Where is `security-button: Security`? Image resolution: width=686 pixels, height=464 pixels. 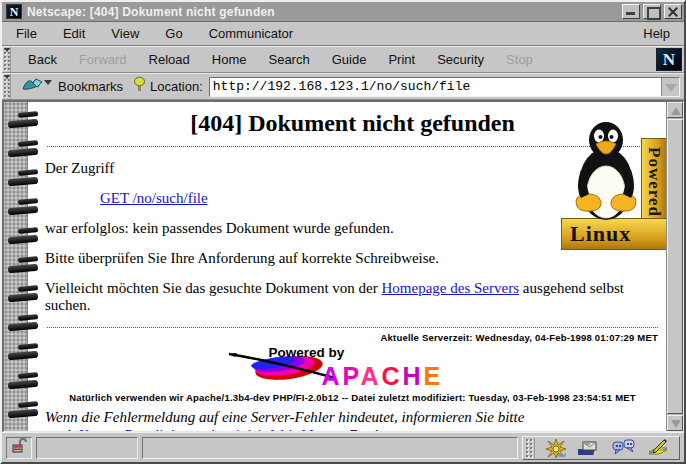 security-button: Security is located at coordinates (460, 60).